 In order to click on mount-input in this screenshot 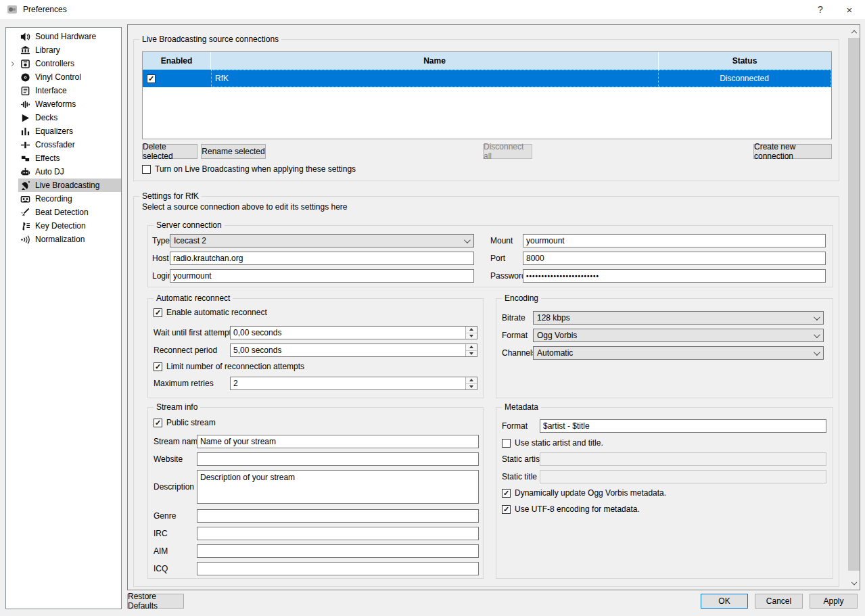, I will do `click(674, 241)`.